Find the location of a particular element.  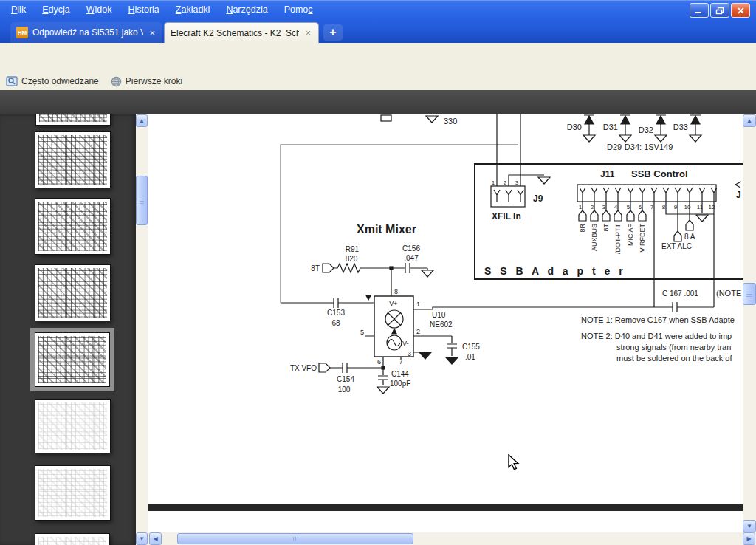

cursor-arrow-icon is located at coordinates (515, 462).